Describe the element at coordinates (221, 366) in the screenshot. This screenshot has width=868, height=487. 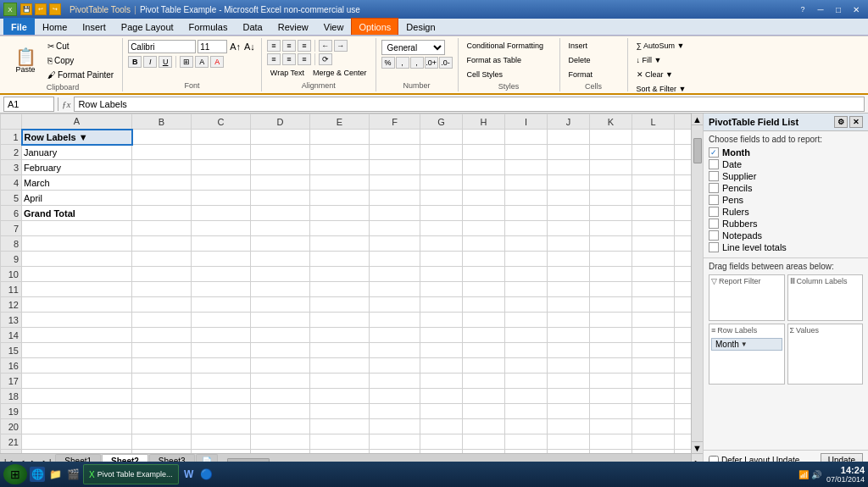
I see `cell-C16` at that location.